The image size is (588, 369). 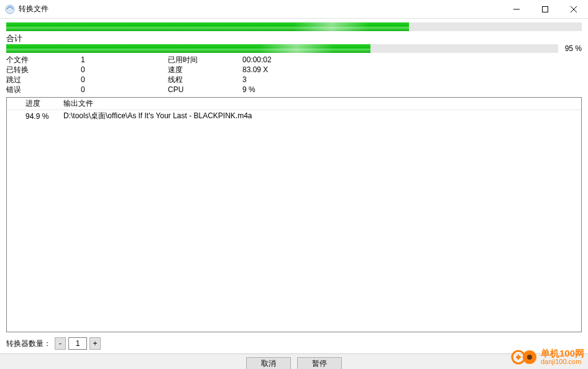 I want to click on row-progress: 94.9 %, so click(x=41, y=116).